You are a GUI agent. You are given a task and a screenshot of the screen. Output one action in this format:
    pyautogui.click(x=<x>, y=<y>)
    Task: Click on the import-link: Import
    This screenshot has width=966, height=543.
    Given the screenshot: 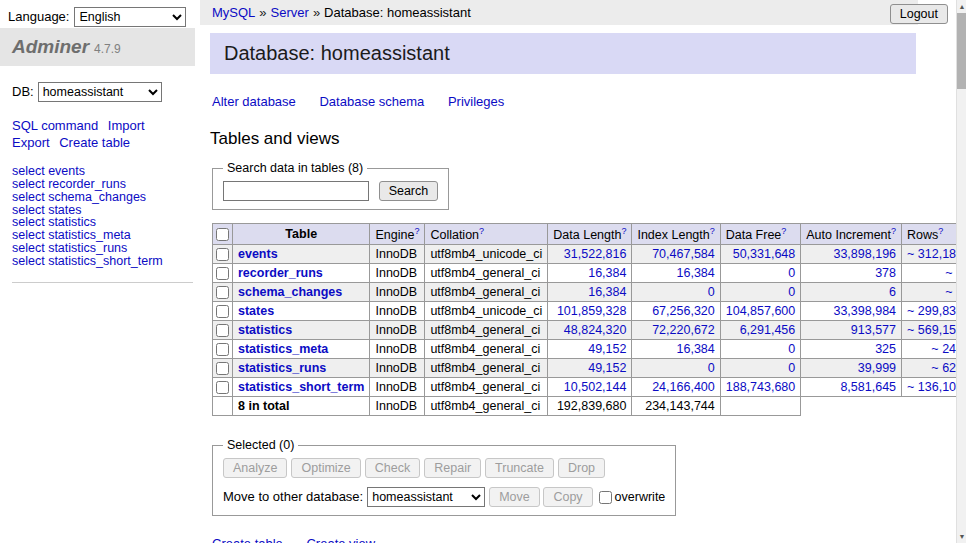 What is the action you would take?
    pyautogui.click(x=126, y=126)
    